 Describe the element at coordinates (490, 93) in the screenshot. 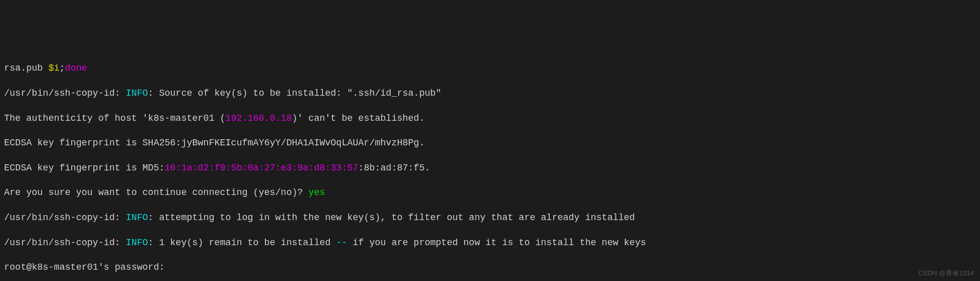

I see `line: /usr/bin/ssh-copy-id: INFO: Source of ke…` at that location.